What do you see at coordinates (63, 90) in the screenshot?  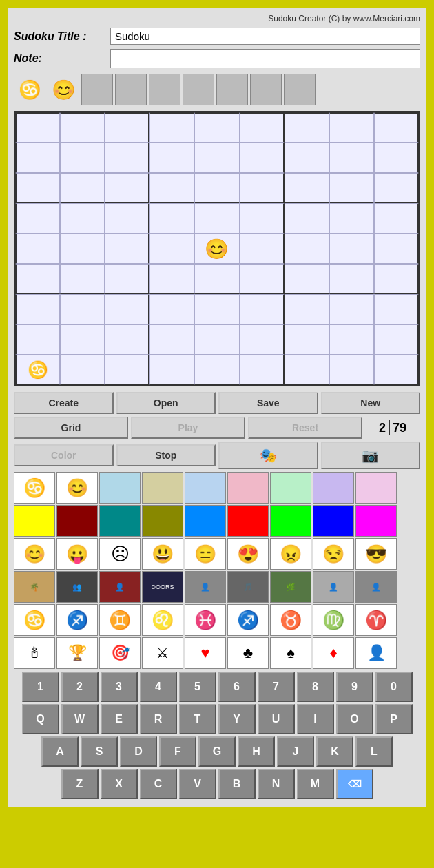 I see `smiley-icon-btn: 😊` at bounding box center [63, 90].